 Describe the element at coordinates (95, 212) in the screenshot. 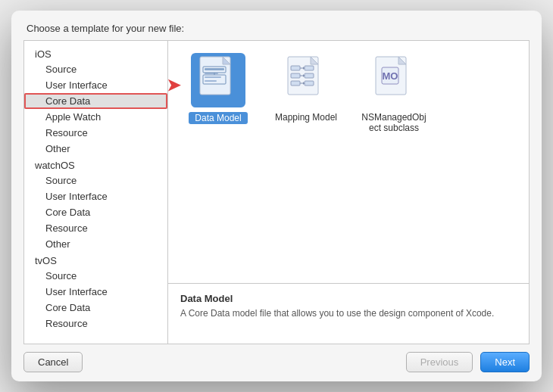

I see `sidebar-item-watchos-coredata: Core Data` at that location.